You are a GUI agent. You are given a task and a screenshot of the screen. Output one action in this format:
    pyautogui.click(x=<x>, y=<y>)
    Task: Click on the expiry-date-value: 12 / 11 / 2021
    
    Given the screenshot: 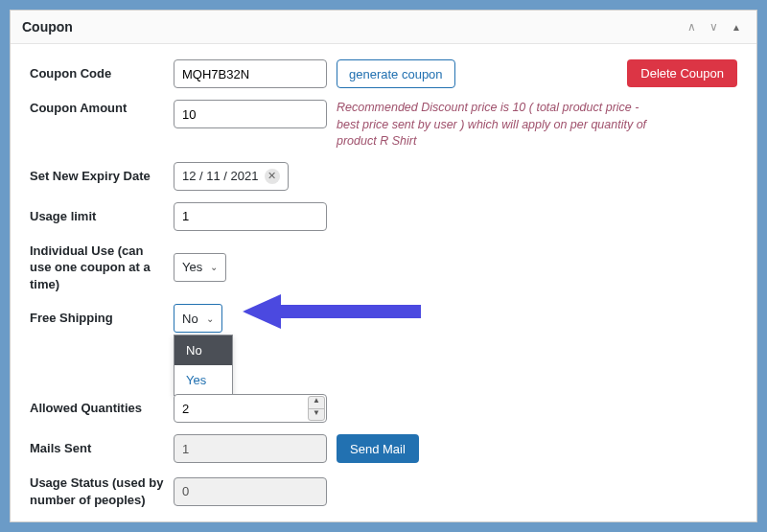 What is the action you would take?
    pyautogui.click(x=221, y=176)
    